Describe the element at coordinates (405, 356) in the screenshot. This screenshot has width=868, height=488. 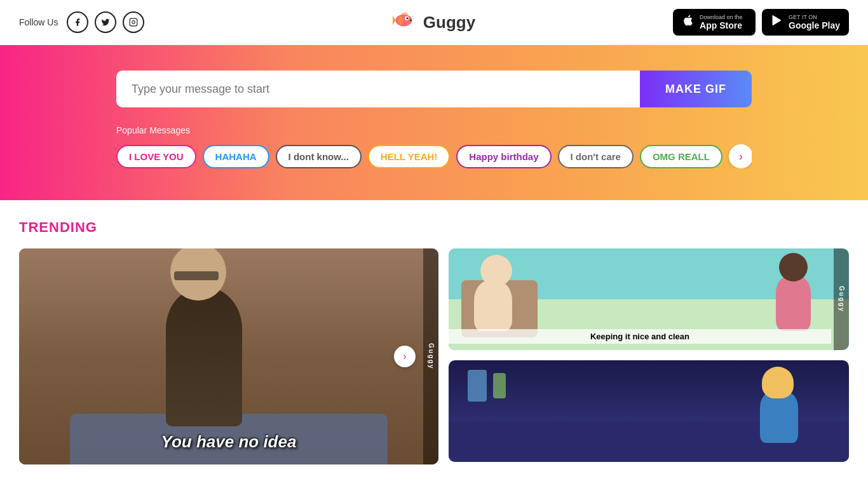
I see `gif-large-arrow-button: ›` at that location.